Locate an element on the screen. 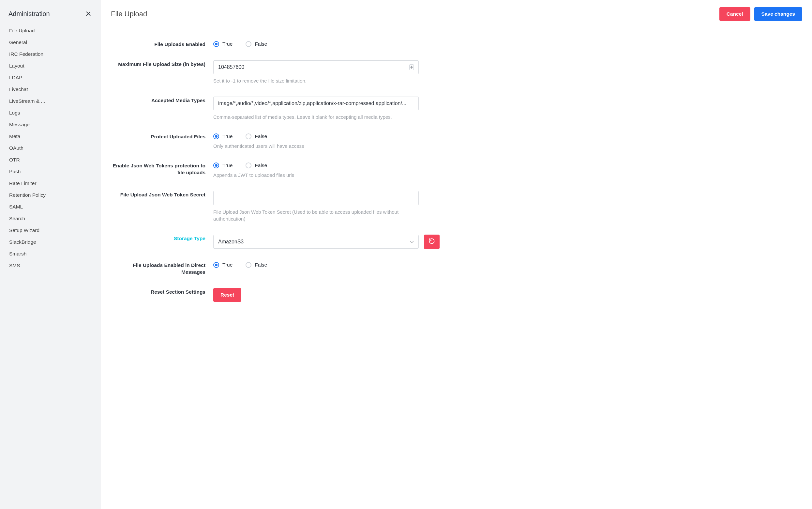 Image resolution: width=812 pixels, height=509 pixels. label-media-types: Accepted Media Types is located at coordinates (158, 100).